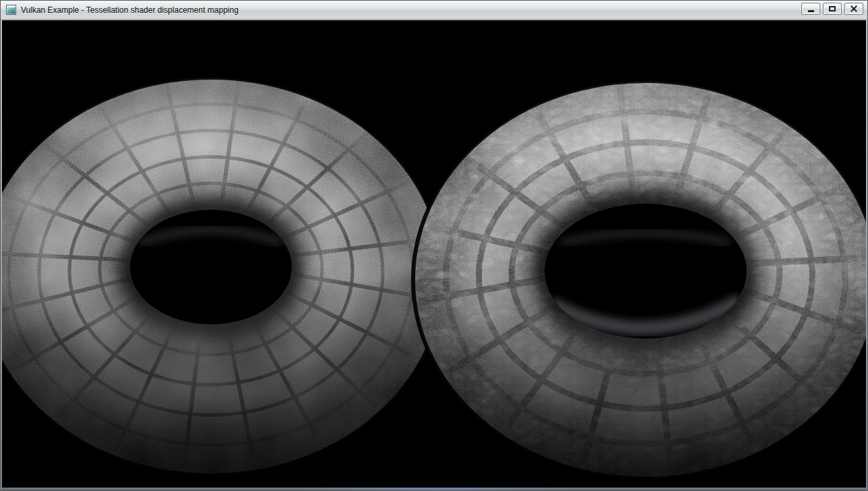 The image size is (868, 491). I want to click on minimize-button, so click(811, 9).